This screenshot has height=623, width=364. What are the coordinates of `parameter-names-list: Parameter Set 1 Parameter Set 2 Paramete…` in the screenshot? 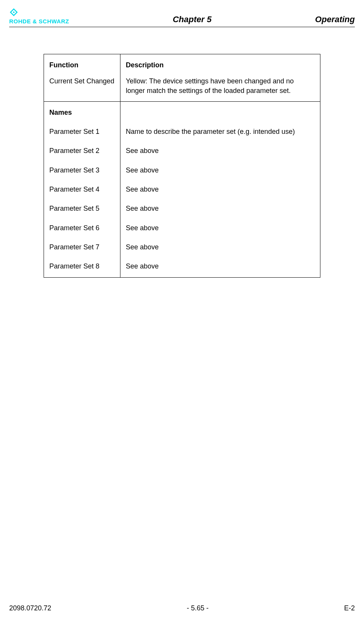 It's located at (82, 199).